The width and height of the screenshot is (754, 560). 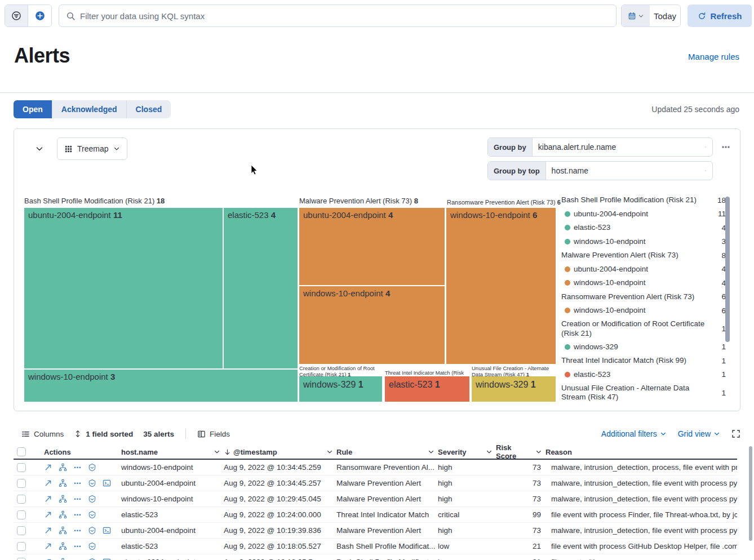 What do you see at coordinates (699, 434) in the screenshot?
I see `grid-view-button: Grid view` at bounding box center [699, 434].